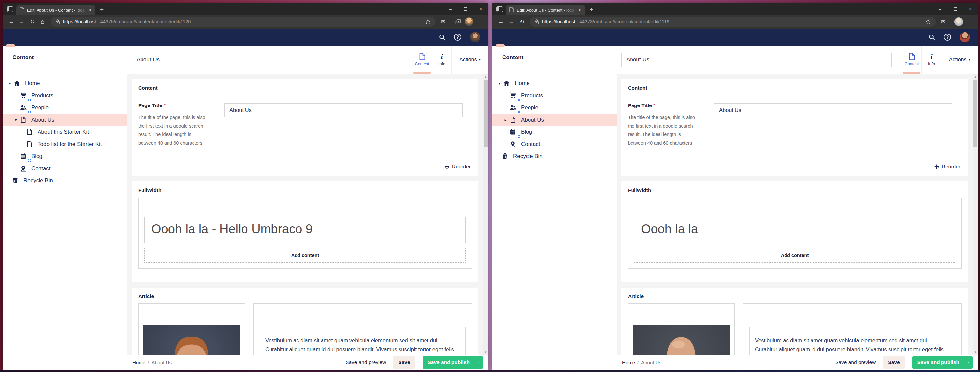 Image resolution: width=980 pixels, height=372 pixels. What do you see at coordinates (65, 132) in the screenshot?
I see `tree-item: About this Starter Kit` at bounding box center [65, 132].